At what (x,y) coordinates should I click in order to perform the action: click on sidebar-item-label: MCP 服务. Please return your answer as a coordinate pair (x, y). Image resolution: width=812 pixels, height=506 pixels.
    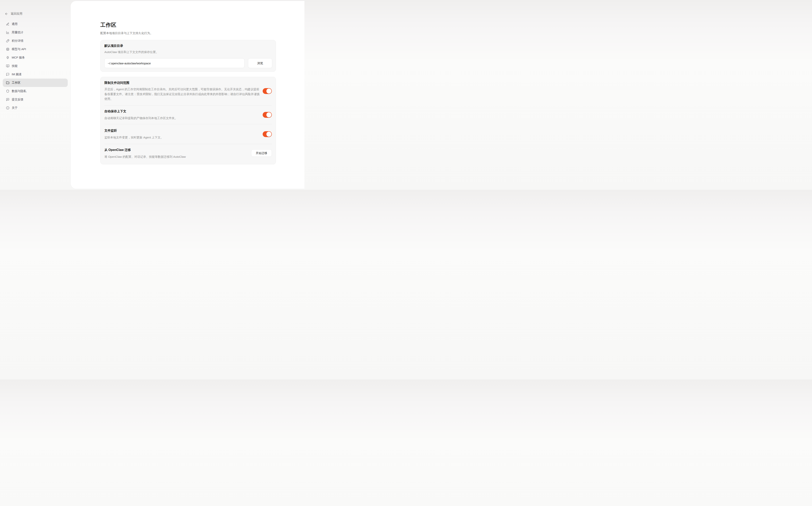
    Looking at the image, I should click on (18, 58).